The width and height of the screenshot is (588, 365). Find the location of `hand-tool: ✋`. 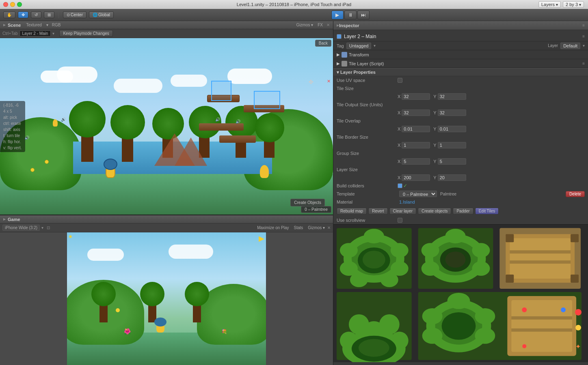

hand-tool: ✋ is located at coordinates (9, 15).